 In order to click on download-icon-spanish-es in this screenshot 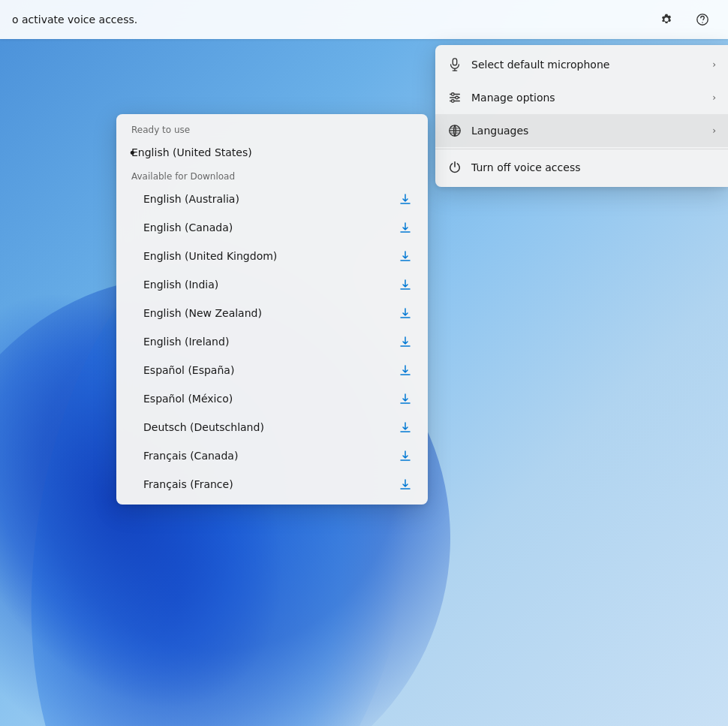, I will do `click(405, 370)`.